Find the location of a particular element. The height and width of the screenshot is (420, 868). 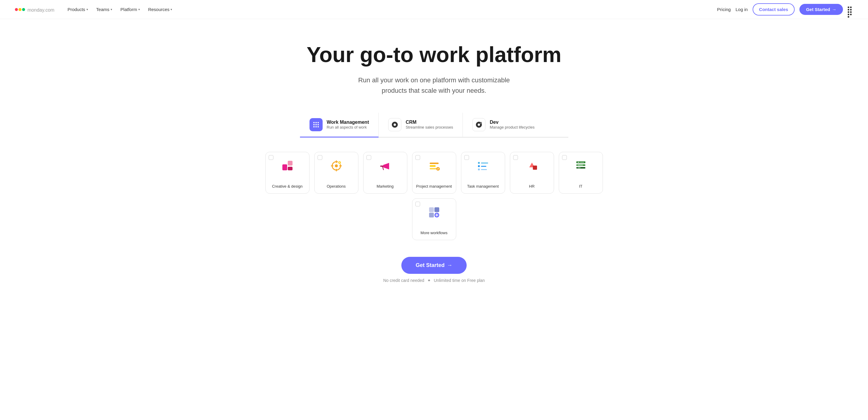

task-label: Task management is located at coordinates (483, 186).